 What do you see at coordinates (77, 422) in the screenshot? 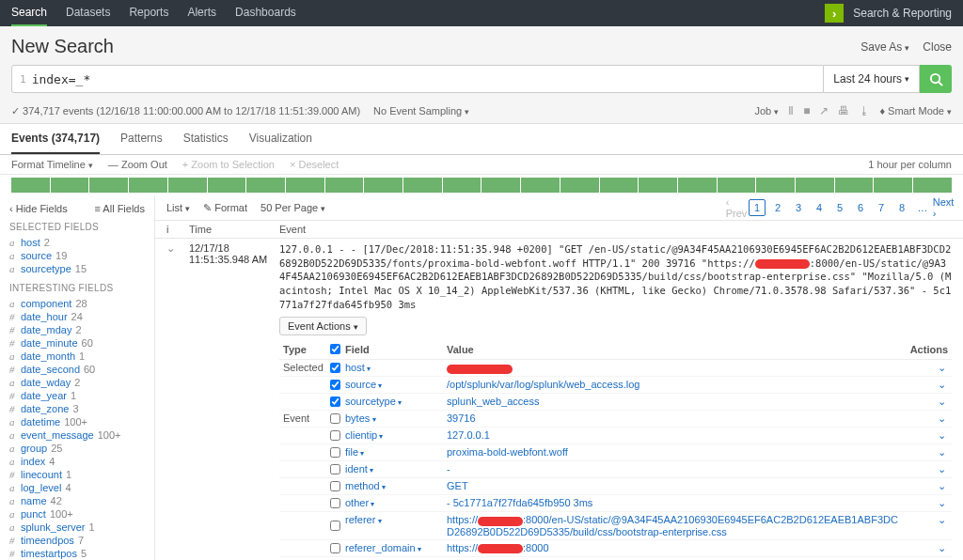
I see `field-datetime: adatetime 100+` at bounding box center [77, 422].